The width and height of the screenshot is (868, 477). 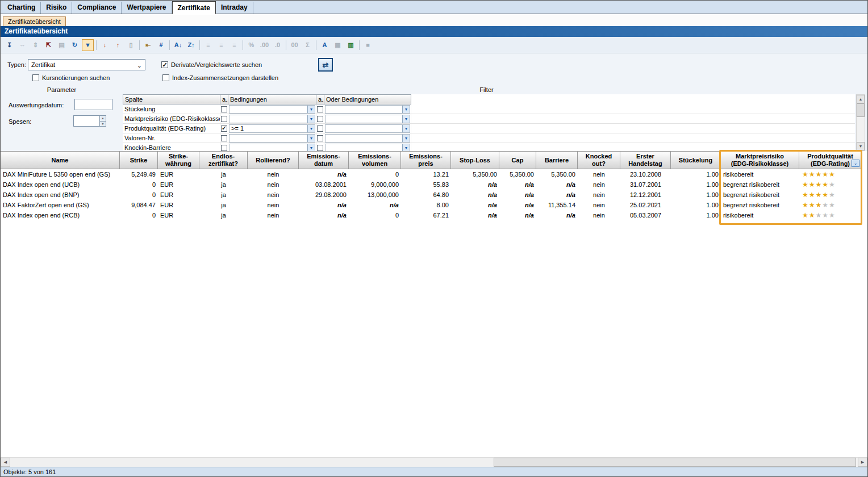 I want to click on font-icon: A, so click(x=325, y=45).